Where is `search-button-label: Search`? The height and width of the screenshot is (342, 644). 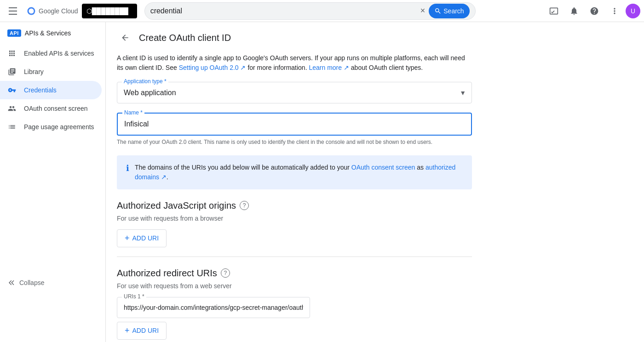
search-button-label: Search is located at coordinates (454, 11).